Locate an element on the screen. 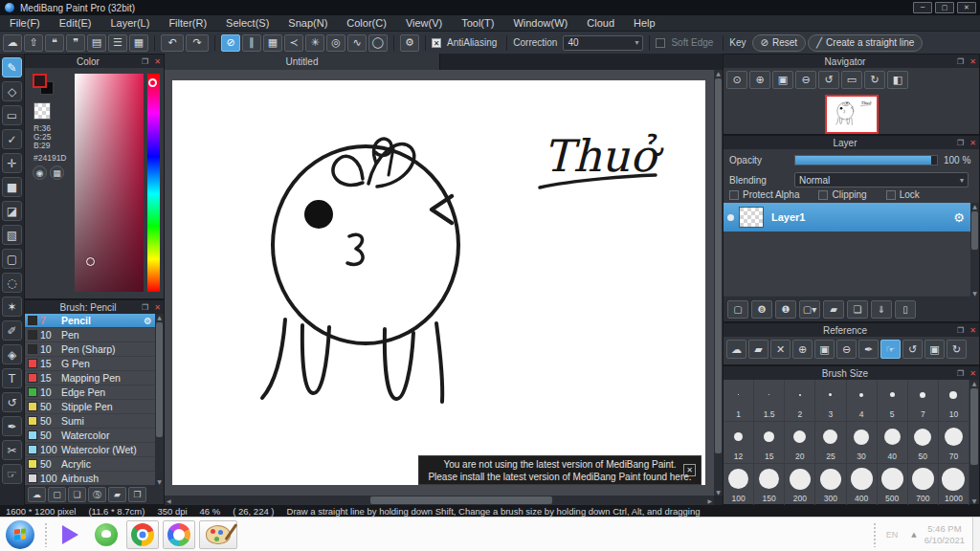 Image resolution: width=980 pixels, height=551 pixels. scrollbar-thumb is located at coordinates (974, 427).